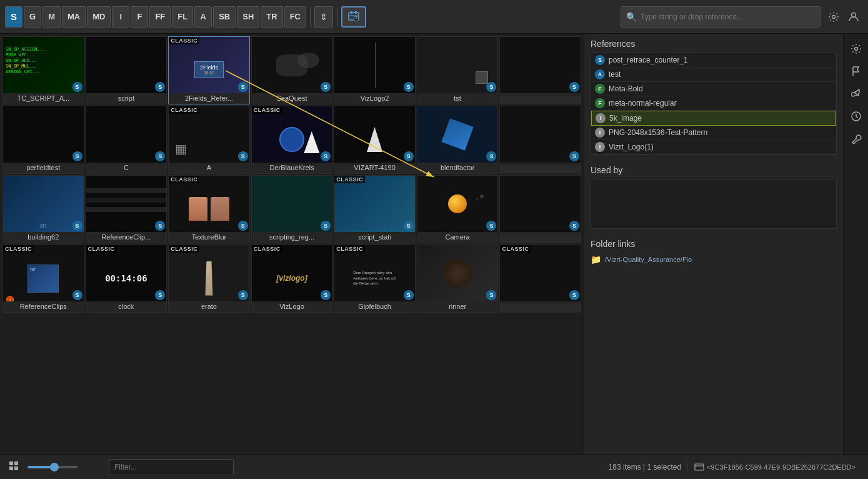 The height and width of the screenshot is (479, 868). What do you see at coordinates (375, 209) in the screenshot?
I see `grid-item: CLASSIC S script_stati` at bounding box center [375, 209].